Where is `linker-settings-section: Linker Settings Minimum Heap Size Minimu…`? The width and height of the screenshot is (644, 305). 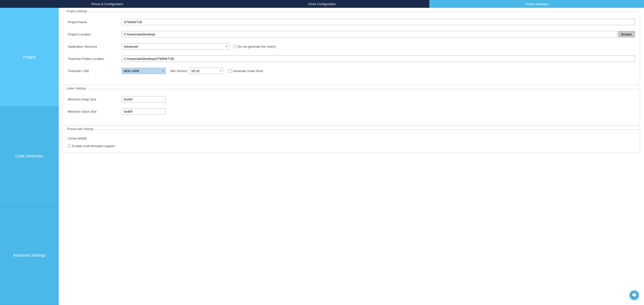
linker-settings-section: Linker Settings Minimum Heap Size Minimu… is located at coordinates (352, 107).